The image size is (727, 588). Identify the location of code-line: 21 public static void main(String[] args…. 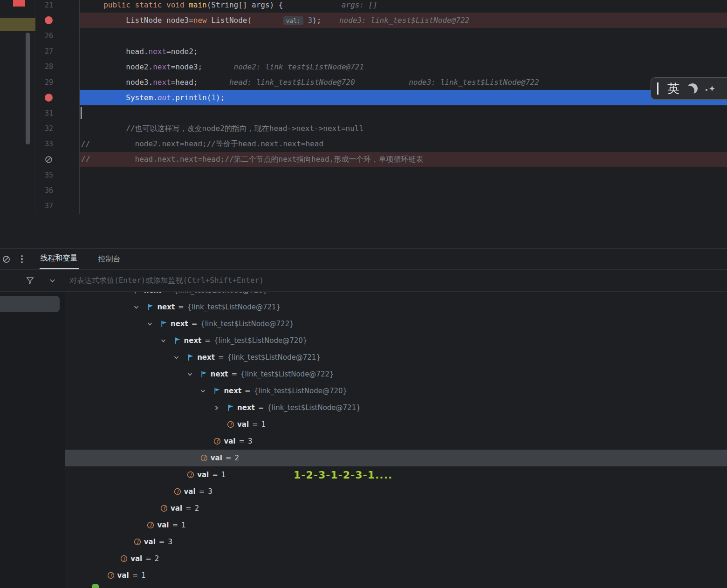
(364, 7).